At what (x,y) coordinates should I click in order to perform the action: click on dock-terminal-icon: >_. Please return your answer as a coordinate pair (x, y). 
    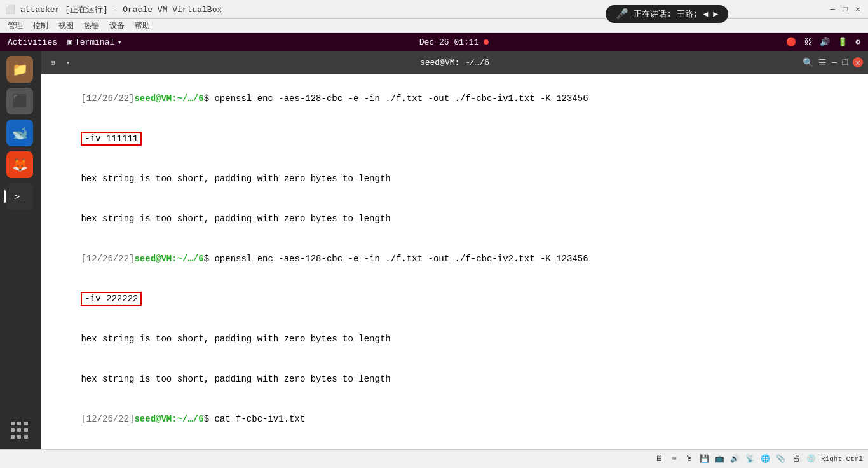
    Looking at the image, I should click on (20, 196).